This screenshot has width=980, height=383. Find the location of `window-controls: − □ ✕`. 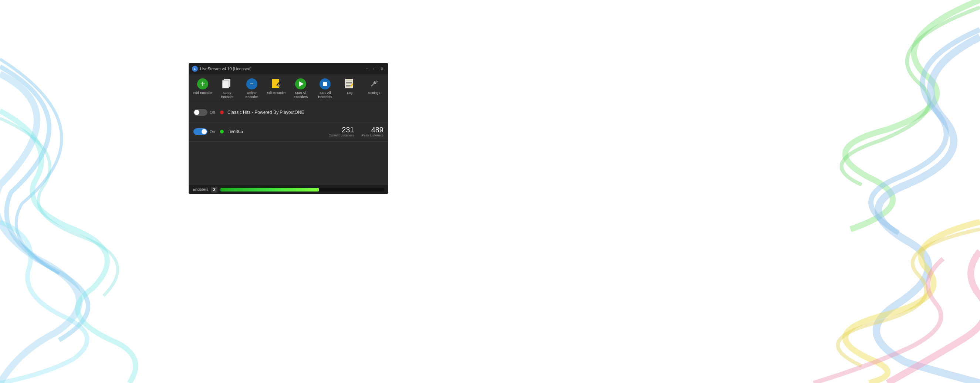

window-controls: − □ ✕ is located at coordinates (374, 69).